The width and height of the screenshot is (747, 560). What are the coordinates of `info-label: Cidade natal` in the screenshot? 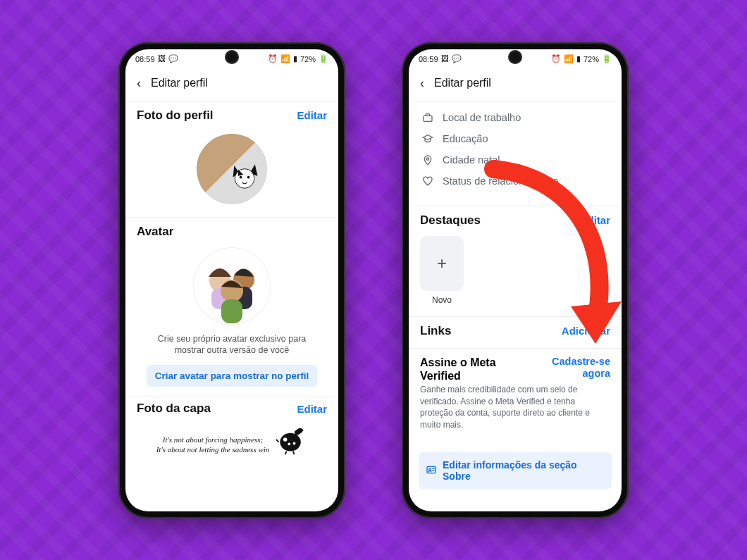 It's located at (471, 160).